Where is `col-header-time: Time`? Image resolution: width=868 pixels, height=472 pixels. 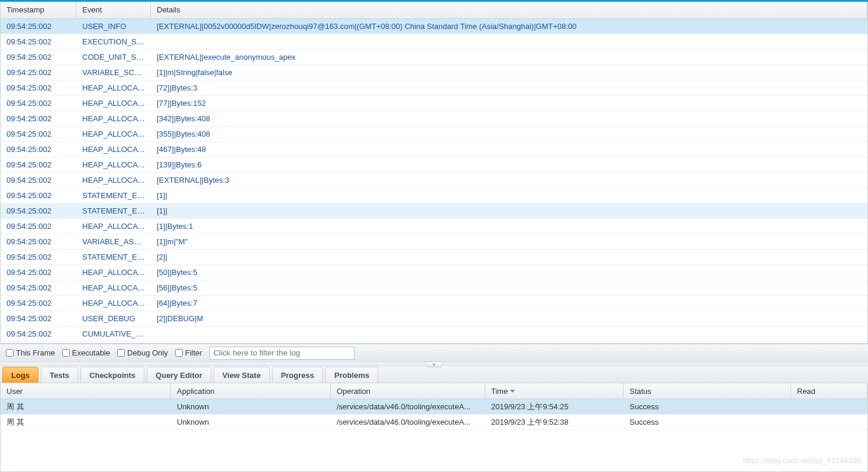 col-header-time: Time is located at coordinates (554, 391).